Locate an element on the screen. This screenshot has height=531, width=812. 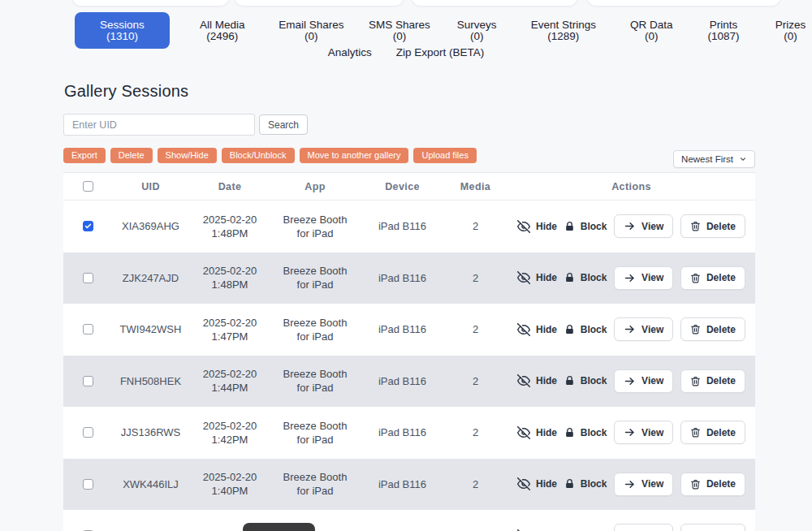
search-input is located at coordinates (159, 125).